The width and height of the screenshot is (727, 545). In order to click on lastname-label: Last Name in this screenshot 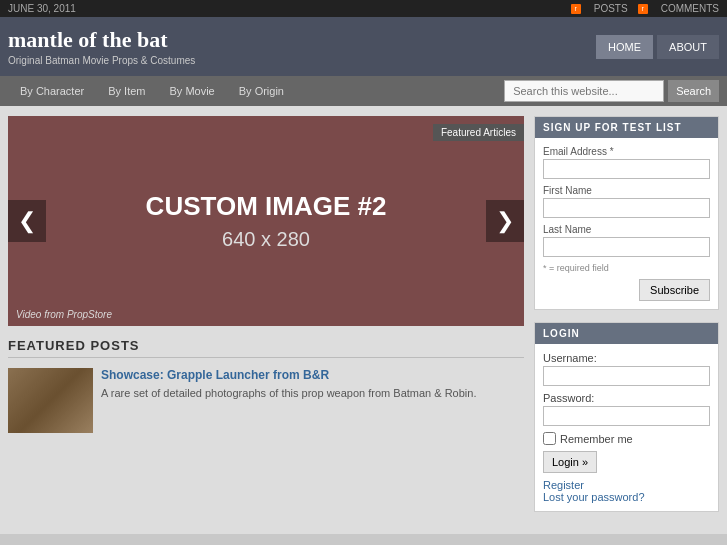, I will do `click(626, 230)`.